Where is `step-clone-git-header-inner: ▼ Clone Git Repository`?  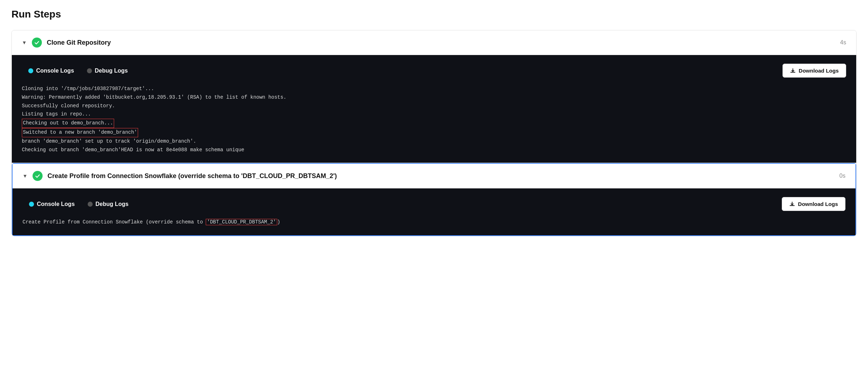 step-clone-git-header-inner: ▼ Clone Git Repository is located at coordinates (431, 43).